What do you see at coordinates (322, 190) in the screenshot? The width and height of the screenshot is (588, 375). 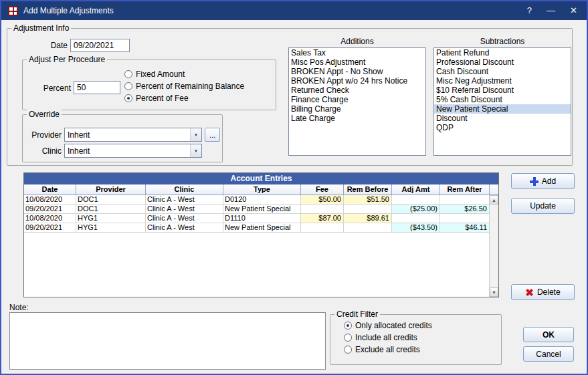 I see `column-header: Fee` at bounding box center [322, 190].